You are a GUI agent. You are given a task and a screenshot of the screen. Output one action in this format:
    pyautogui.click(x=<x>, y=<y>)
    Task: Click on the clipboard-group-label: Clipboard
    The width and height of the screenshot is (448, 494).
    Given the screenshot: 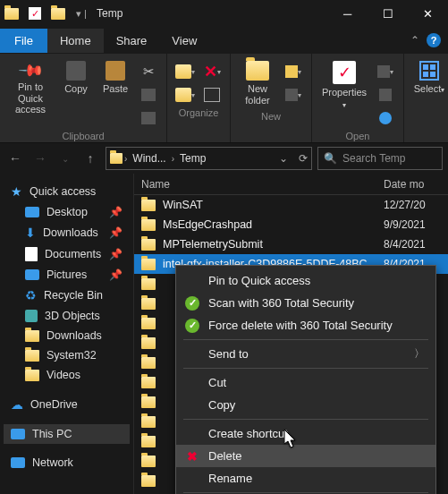 What is the action you would take?
    pyautogui.click(x=82, y=136)
    